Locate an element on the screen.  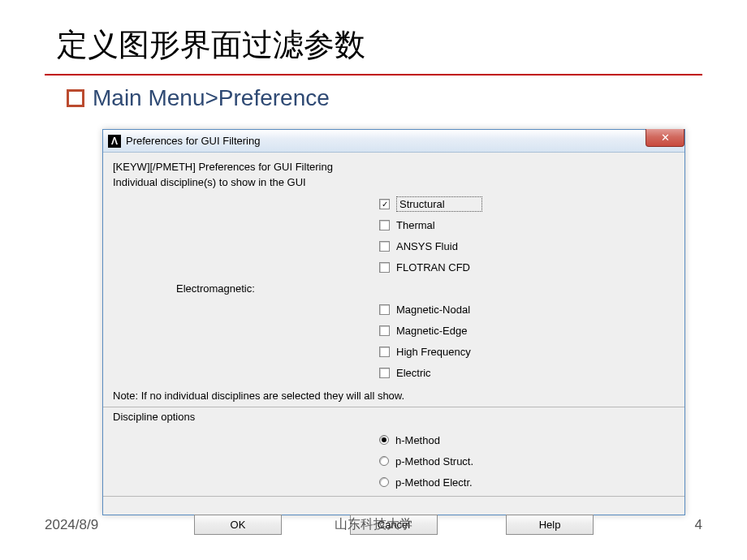
em-row-high-frequency: High Frequency is located at coordinates (394, 351).